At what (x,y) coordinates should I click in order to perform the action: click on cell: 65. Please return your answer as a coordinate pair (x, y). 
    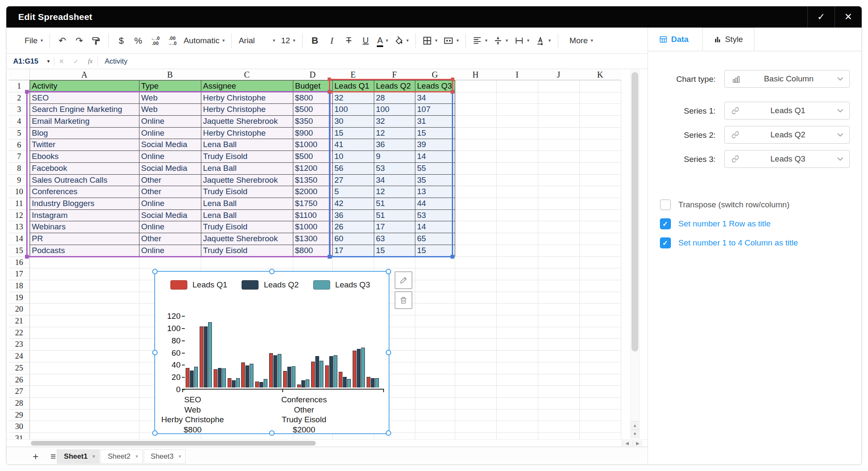
    Looking at the image, I should click on (435, 239).